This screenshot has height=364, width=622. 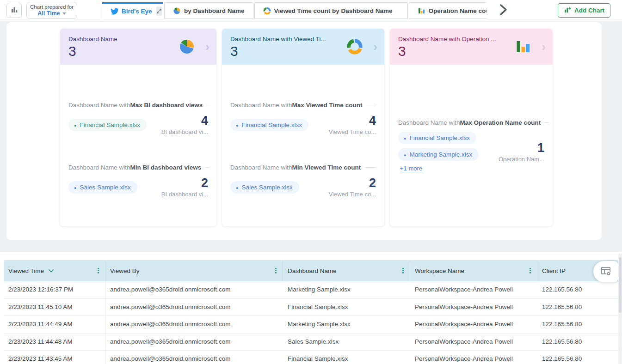 I want to click on column-settings-button, so click(x=606, y=272).